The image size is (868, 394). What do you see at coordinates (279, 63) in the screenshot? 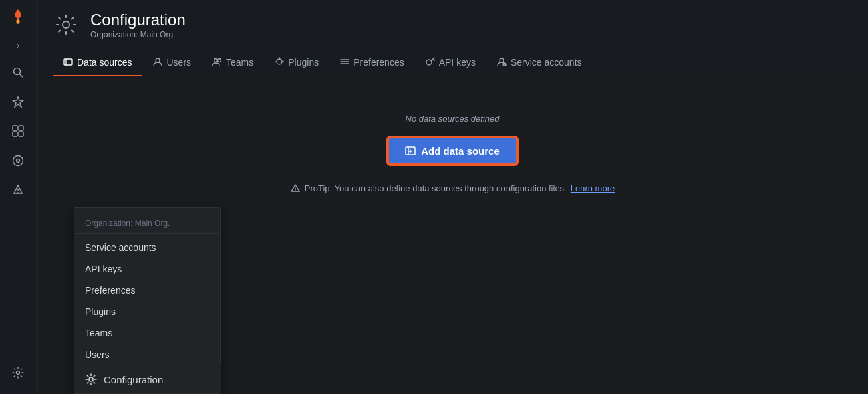
I see `tab-plugins-icon` at bounding box center [279, 63].